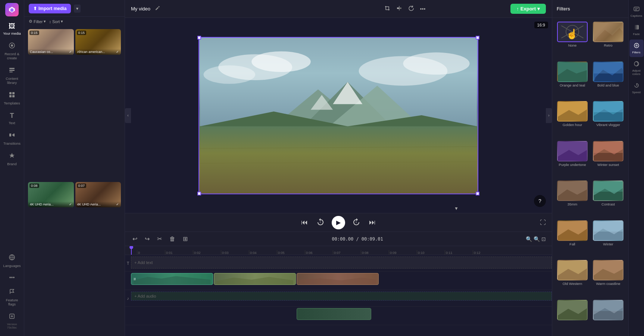  Describe the element at coordinates (157, 9) in the screenshot. I see `title-edit-icon` at that location.